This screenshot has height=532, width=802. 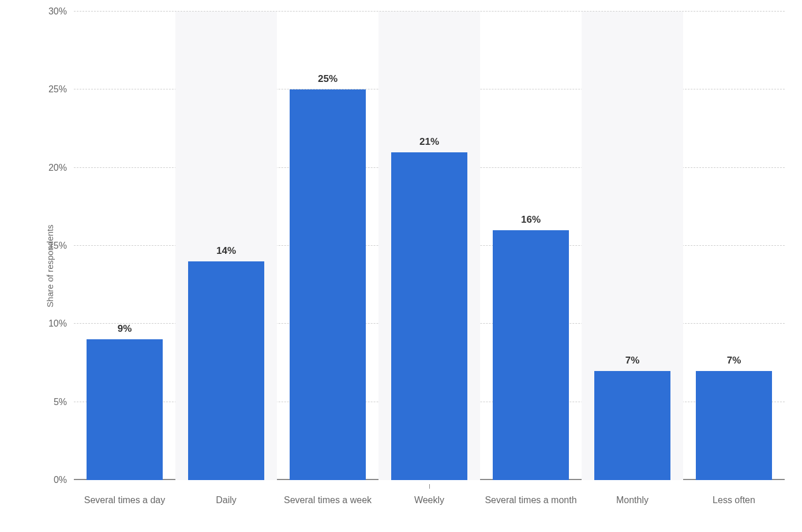 What do you see at coordinates (328, 506) in the screenshot?
I see `x-tick-label: Several times a week` at bounding box center [328, 506].